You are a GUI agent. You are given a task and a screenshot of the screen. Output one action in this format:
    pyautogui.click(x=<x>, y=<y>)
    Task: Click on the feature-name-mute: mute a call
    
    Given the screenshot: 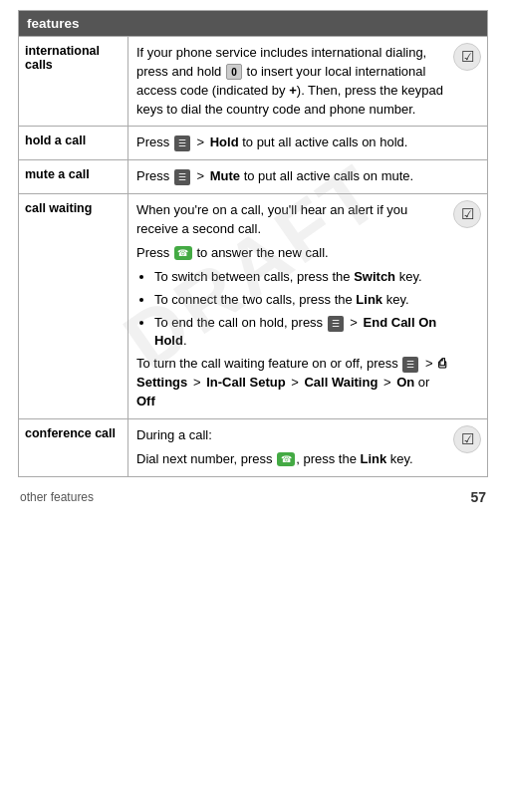 What is the action you would take?
    pyautogui.click(x=74, y=177)
    